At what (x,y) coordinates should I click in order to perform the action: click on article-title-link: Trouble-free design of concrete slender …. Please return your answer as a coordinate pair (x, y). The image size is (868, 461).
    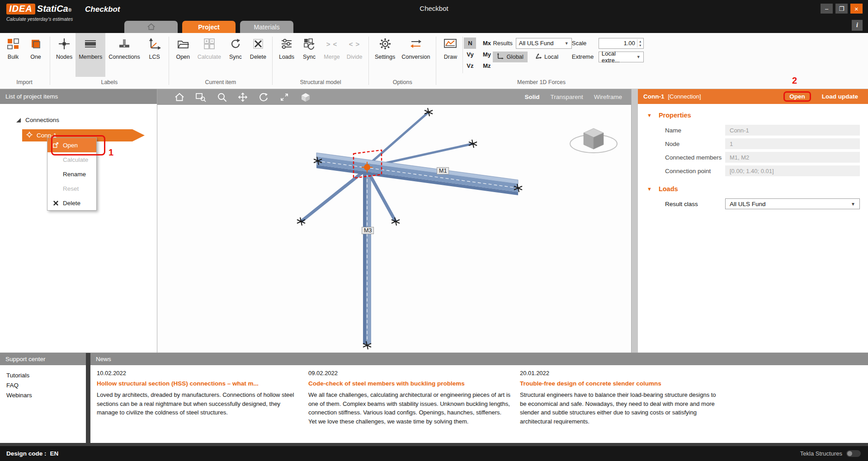
    Looking at the image, I should click on (621, 383).